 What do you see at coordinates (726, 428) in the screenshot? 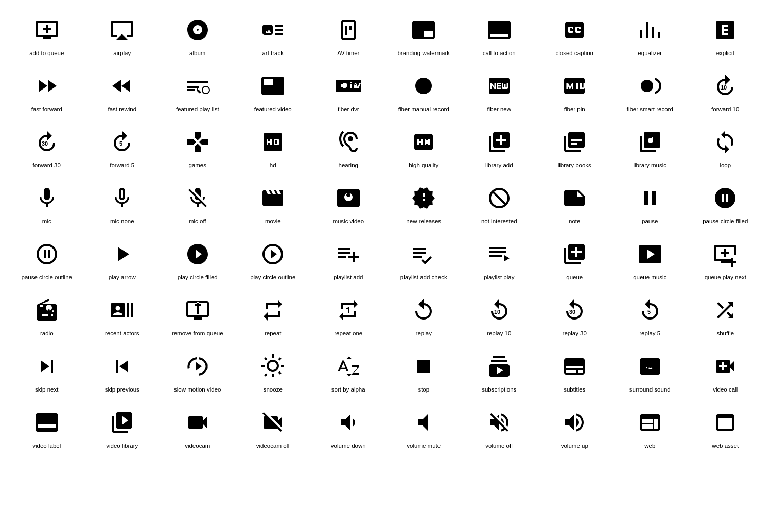
I see `icon-web-asset: web asset` at bounding box center [726, 428].